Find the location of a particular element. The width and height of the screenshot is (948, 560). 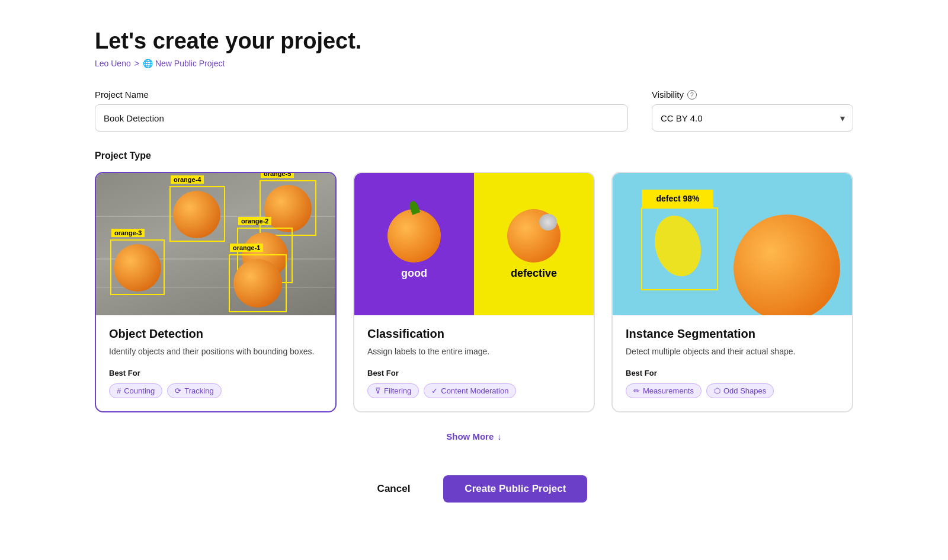

best-for-label-is: Best For is located at coordinates (732, 373).